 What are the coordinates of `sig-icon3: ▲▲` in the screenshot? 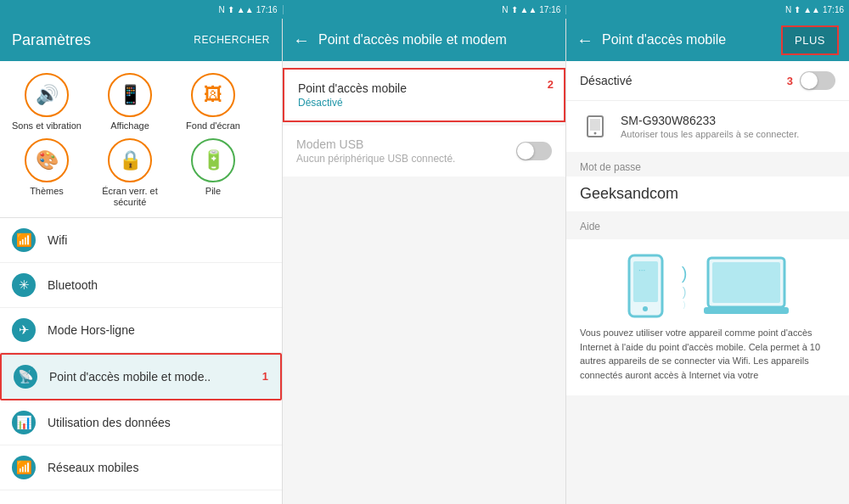 It's located at (812, 10).